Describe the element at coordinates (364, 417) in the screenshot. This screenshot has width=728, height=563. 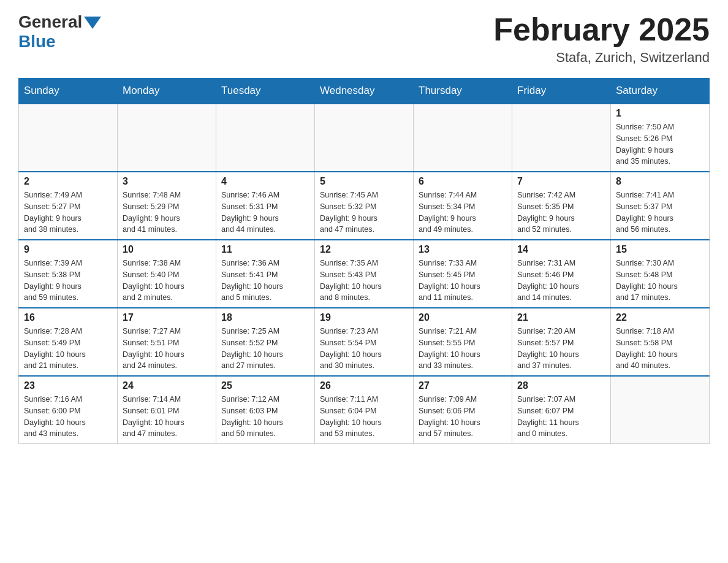
I see `day-info: Sunrise: 7:11 AMSunset: 6:04 PMDaylight:…` at that location.